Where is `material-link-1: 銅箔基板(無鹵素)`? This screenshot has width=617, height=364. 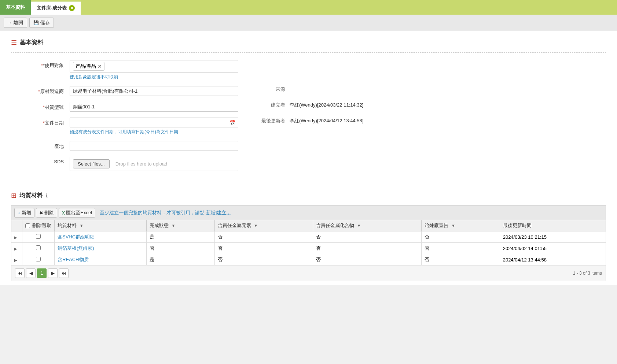 material-link-1: 銅箔基板(無鹵素) is located at coordinates (76, 248).